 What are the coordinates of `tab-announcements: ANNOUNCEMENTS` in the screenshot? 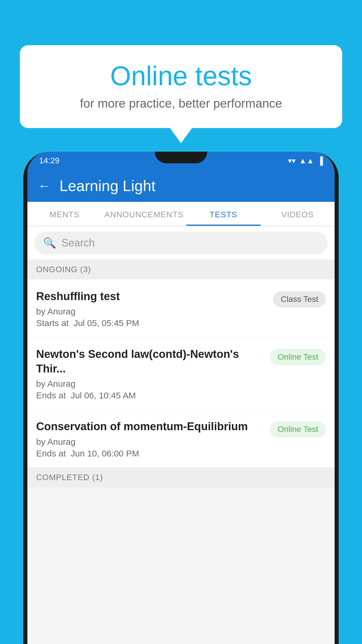 It's located at (144, 214).